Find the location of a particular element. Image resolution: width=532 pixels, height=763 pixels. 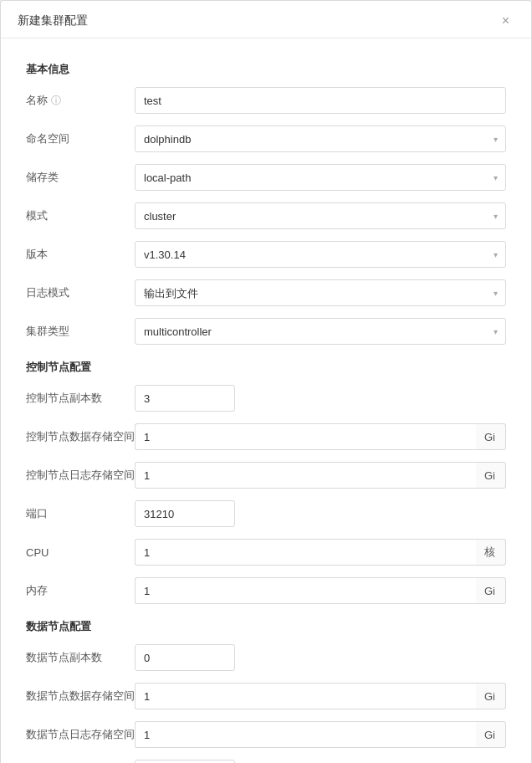

label-datanode-log-storage: 数据节点日志存储空间 is located at coordinates (80, 735).